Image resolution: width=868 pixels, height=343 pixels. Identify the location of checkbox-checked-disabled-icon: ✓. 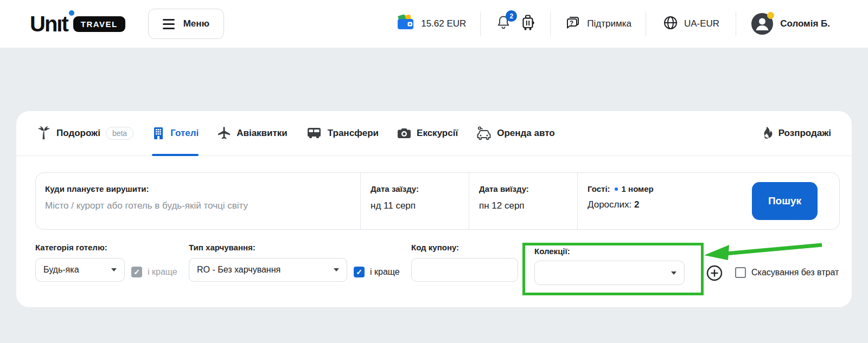
(137, 272).